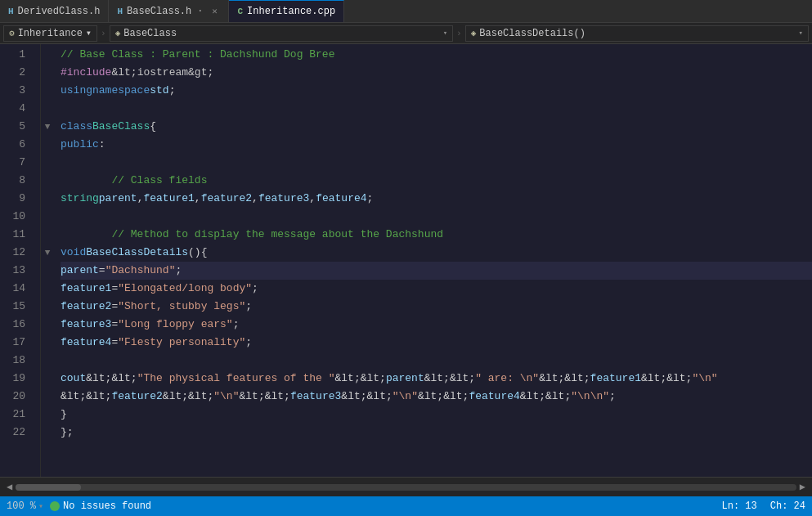 The image size is (812, 516). What do you see at coordinates (47, 127) in the screenshot?
I see `fold-5: ▼` at bounding box center [47, 127].